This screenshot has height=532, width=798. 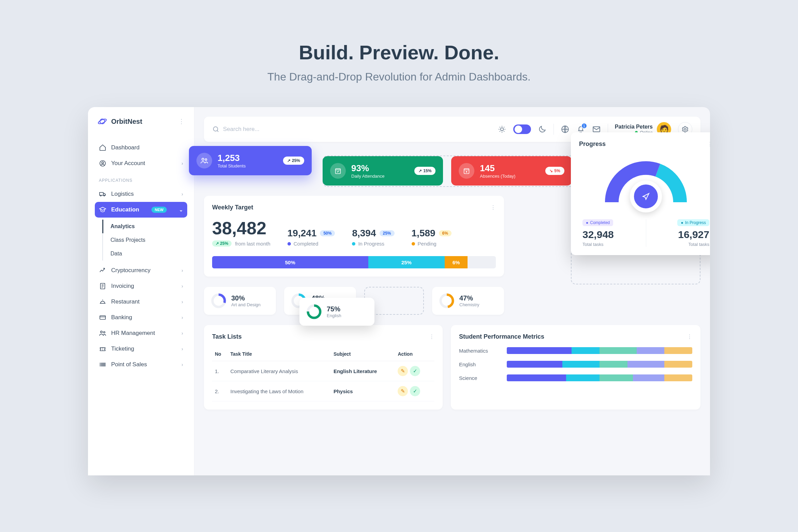 I want to click on inprogress-value: 8,394, so click(x=364, y=233).